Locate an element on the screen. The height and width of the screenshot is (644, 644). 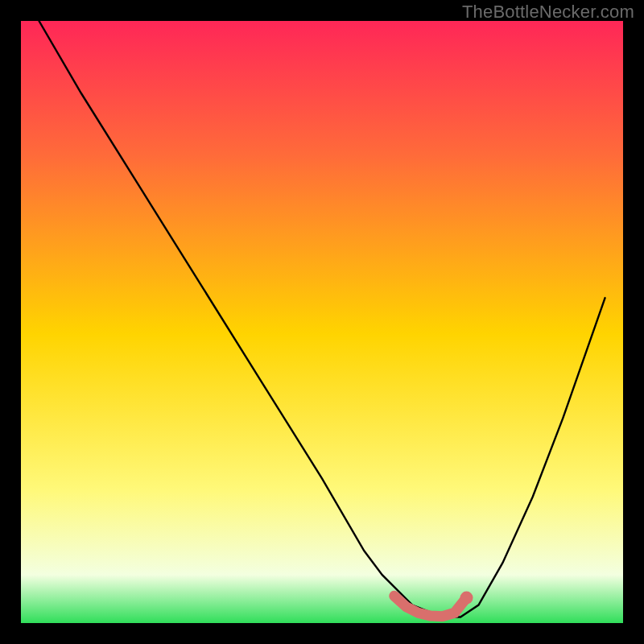
watermark-text: TheBottleNecker.com is located at coordinates (548, 12).